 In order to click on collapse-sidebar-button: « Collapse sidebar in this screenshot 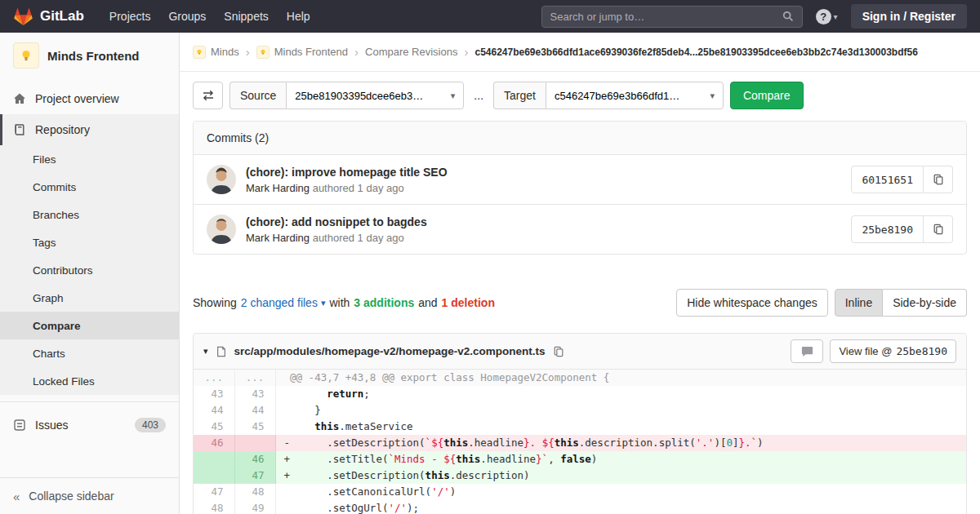, I will do `click(90, 496)`.